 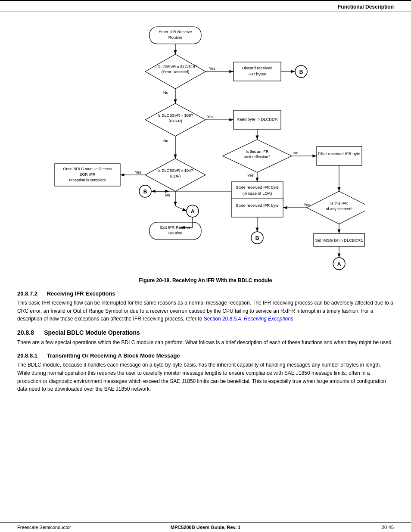 I want to click on section-heading-20-8-8: 20.8.8 Special BDLC Module Operations, so click(x=206, y=333).